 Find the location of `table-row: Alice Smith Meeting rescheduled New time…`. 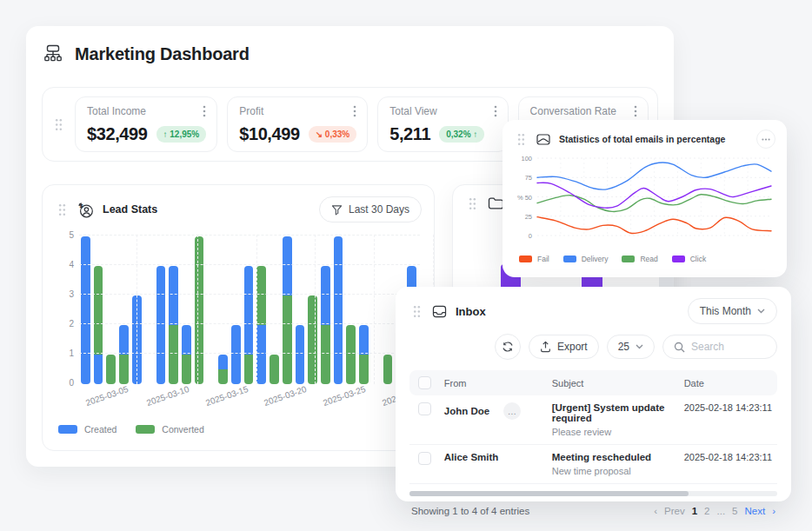

table-row: Alice Smith Meeting rescheduled New time… is located at coordinates (593, 464).